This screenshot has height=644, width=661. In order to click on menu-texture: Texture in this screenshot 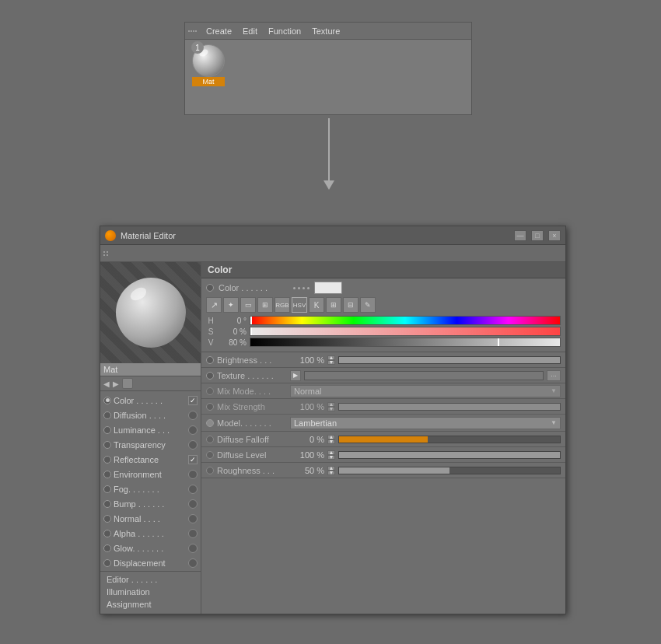, I will do `click(326, 31)`.